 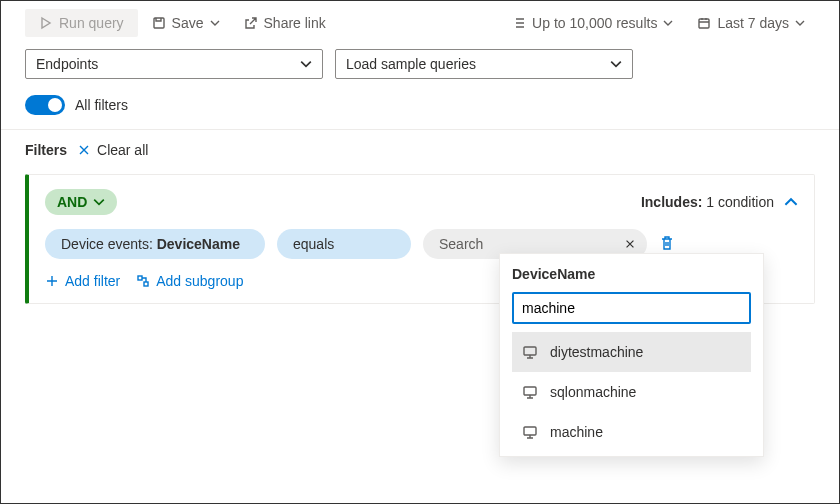 What do you see at coordinates (632, 392) in the screenshot?
I see `dropdown-item: sqlonmachine` at bounding box center [632, 392].